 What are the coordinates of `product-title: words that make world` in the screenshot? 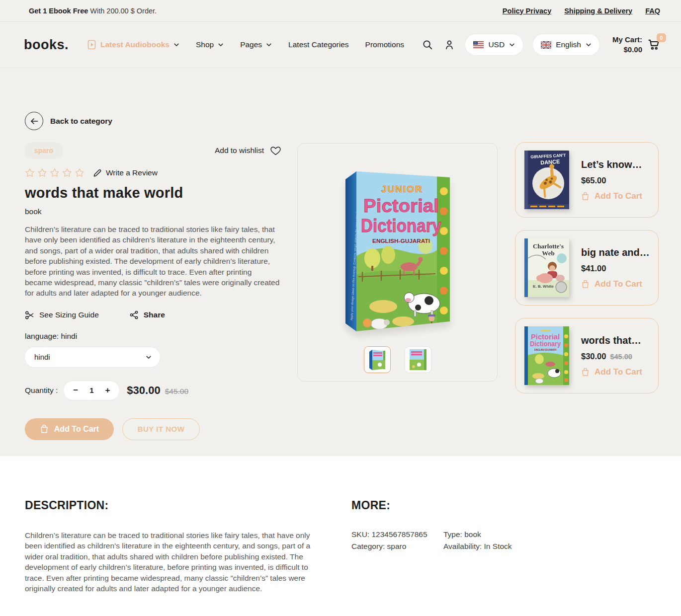 It's located at (153, 193).